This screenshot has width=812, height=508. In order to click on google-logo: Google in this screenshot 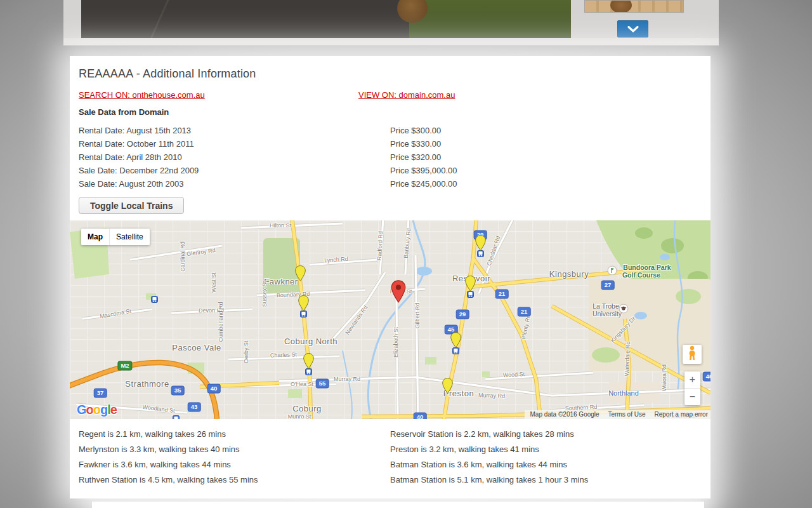, I will do `click(96, 410)`.